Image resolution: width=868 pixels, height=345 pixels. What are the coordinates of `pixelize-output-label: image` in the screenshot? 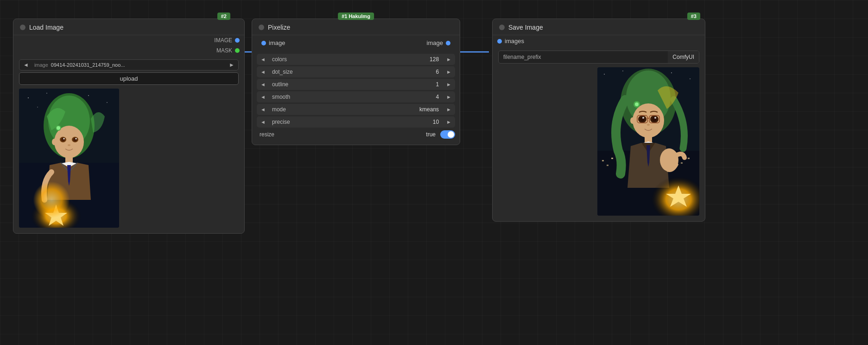 It's located at (435, 43).